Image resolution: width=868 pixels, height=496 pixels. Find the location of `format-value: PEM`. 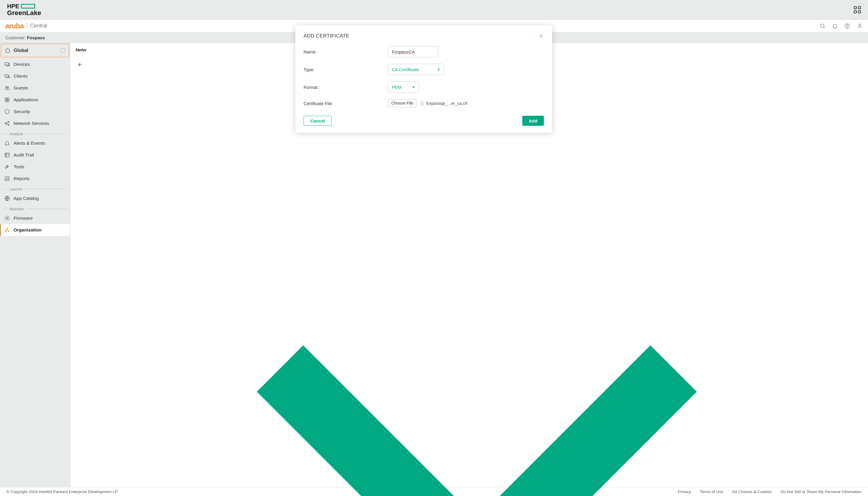

format-value: PEM is located at coordinates (397, 87).